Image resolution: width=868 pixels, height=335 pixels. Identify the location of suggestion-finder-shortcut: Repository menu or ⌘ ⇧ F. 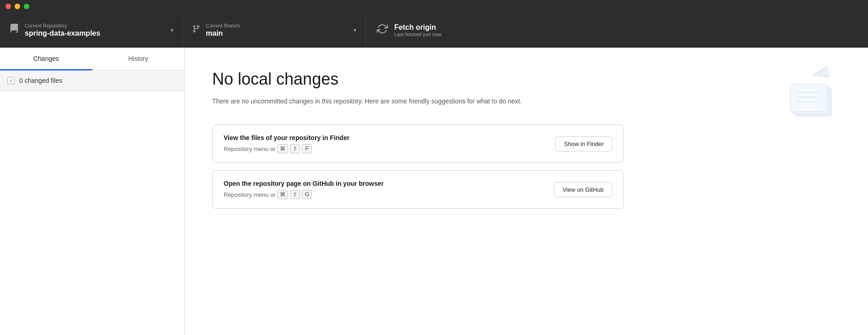
(286, 149).